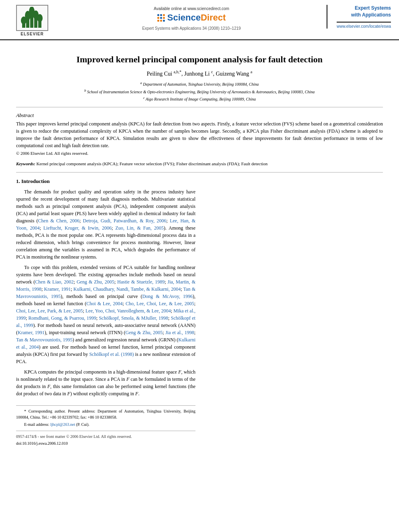 The width and height of the screenshot is (399, 532). Describe the element at coordinates (200, 92) in the screenshot. I see `affiliations: a Department of Automation, Tsinghua Uni…` at that location.